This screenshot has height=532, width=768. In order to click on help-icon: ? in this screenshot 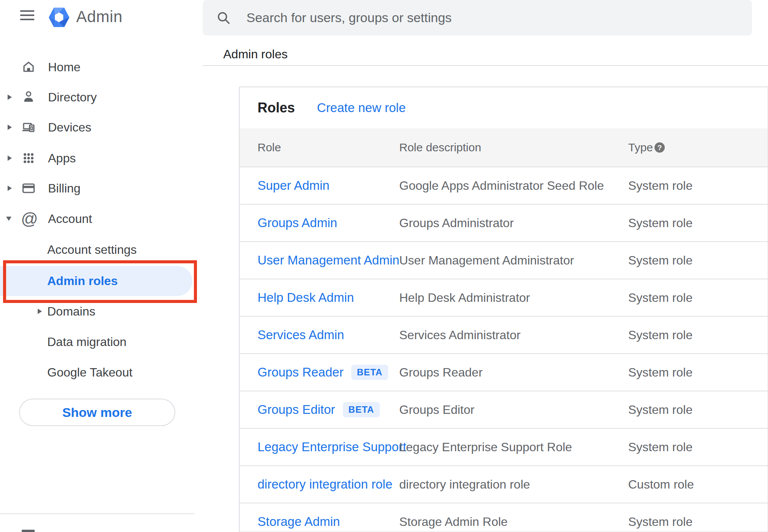, I will do `click(660, 148)`.